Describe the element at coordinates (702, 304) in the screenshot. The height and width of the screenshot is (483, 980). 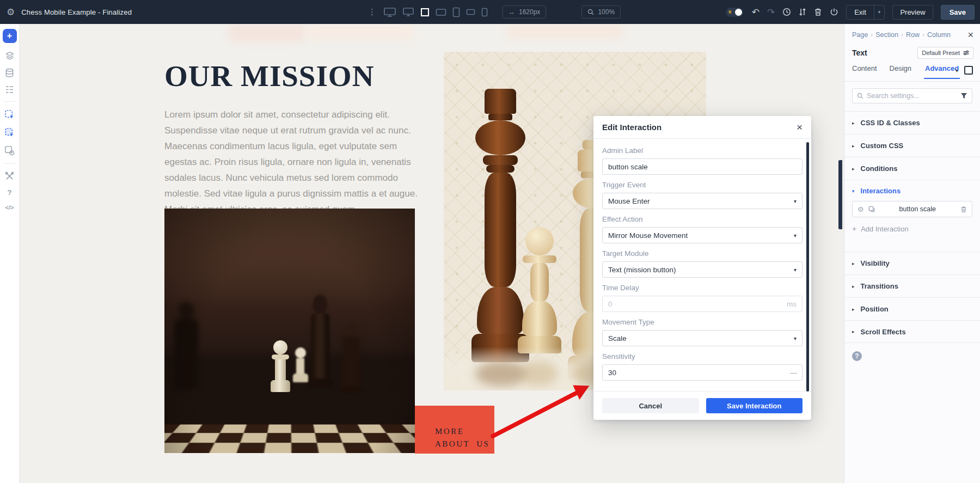
I see `time-delay-input: 0 ms` at that location.